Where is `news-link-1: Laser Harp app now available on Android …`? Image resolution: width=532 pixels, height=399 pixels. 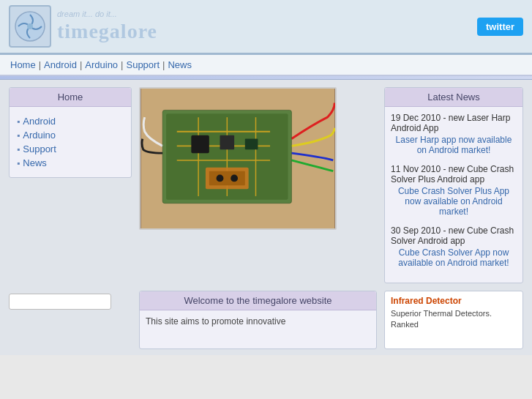
news-link-1: Laser Harp app now available on Android … is located at coordinates (454, 145).